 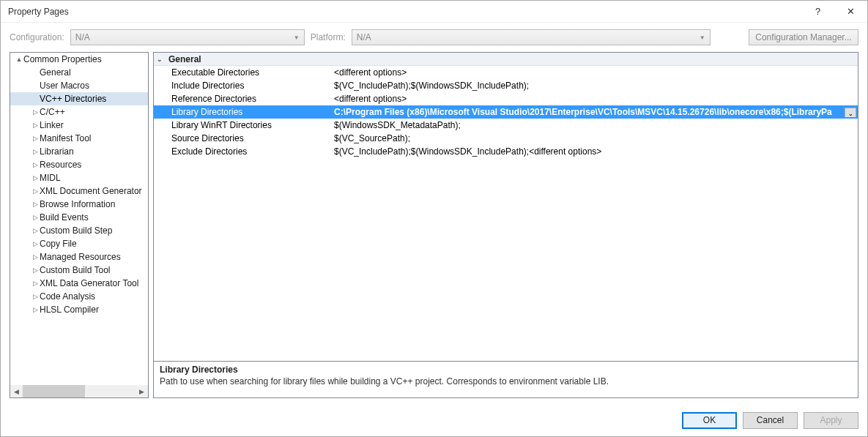 I want to click on property-row: Exclude Directories$(VC_IncludePath);$(W…, so click(x=505, y=152).